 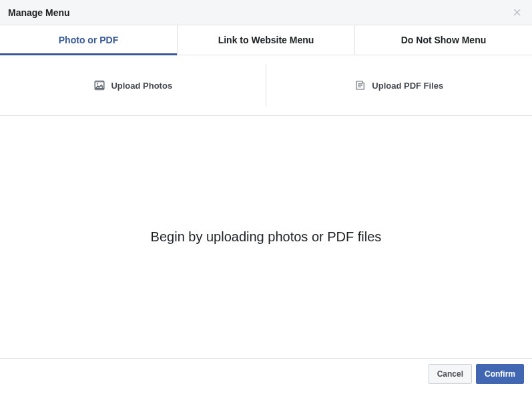 What do you see at coordinates (517, 12) in the screenshot?
I see `close-icon: ×` at bounding box center [517, 12].